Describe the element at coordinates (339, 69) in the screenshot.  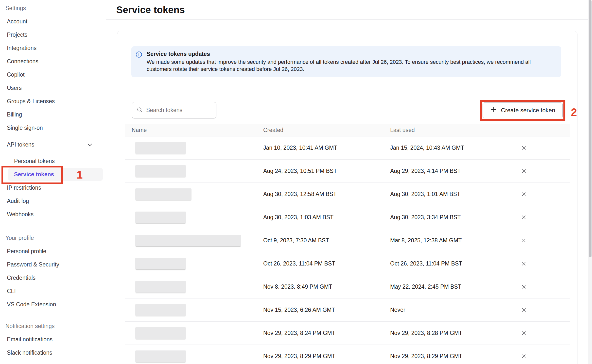
I see `banner-text-line: customers rotate their service tokens cr…` at that location.